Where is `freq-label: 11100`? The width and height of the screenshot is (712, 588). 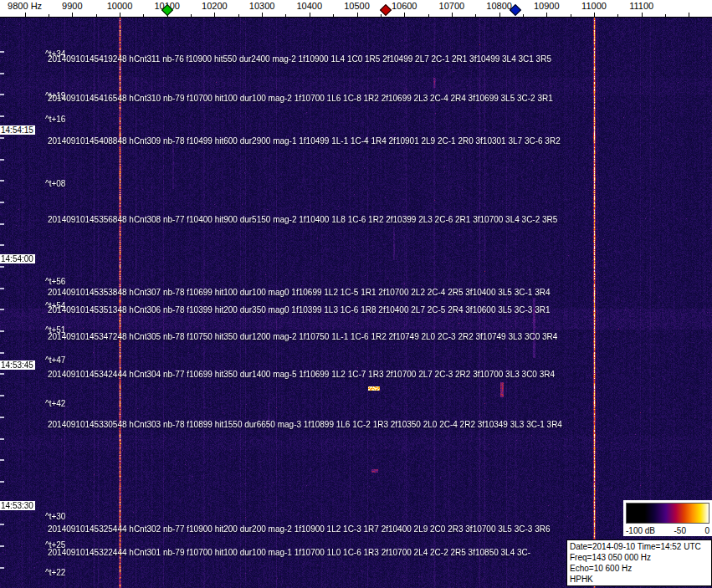 freq-label: 11100 is located at coordinates (641, 6).